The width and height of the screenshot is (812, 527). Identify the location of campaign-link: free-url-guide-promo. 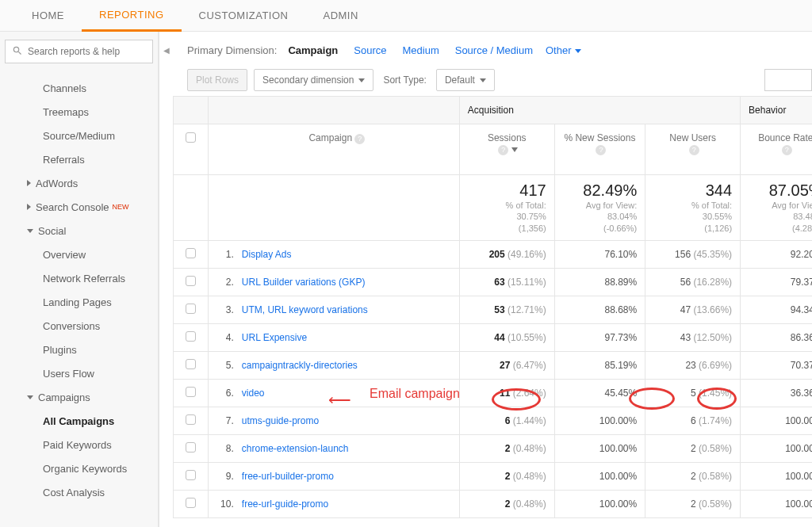
(285, 504).